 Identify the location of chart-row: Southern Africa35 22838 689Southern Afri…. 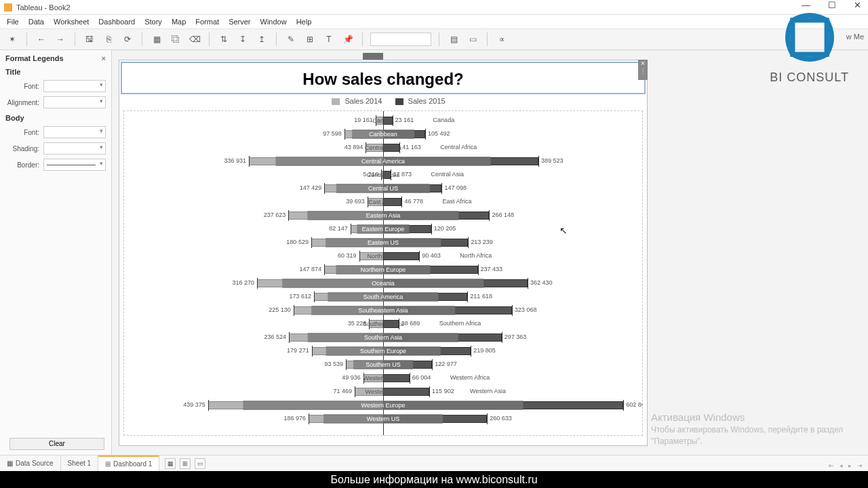
(383, 324).